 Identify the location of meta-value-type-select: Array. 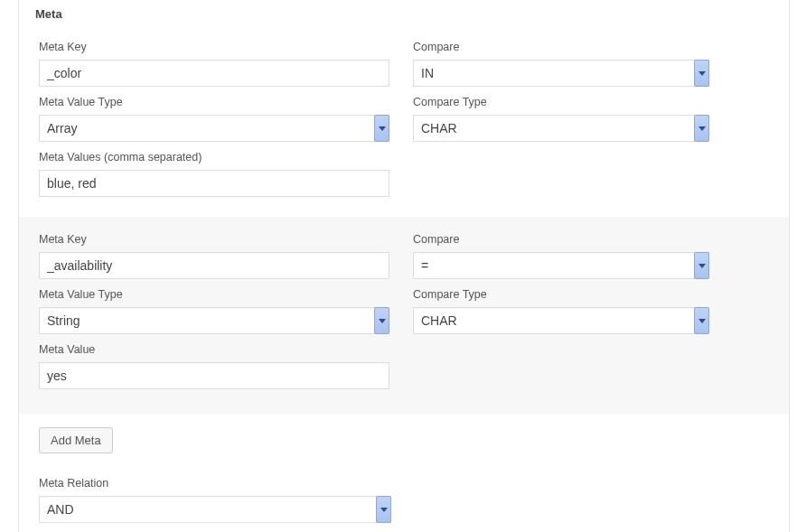
(214, 128).